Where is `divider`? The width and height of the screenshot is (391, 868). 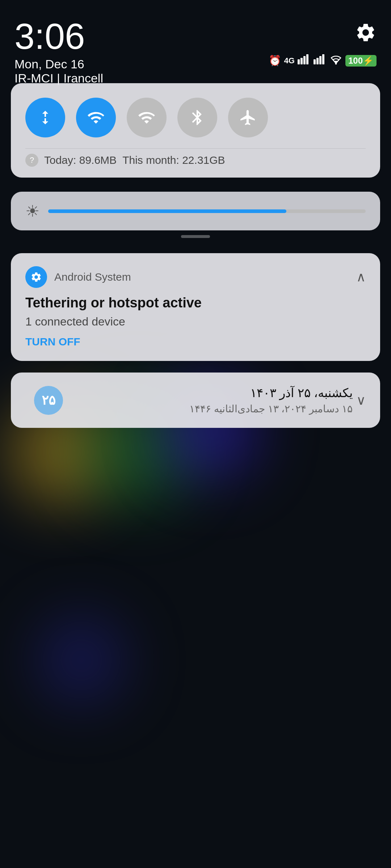
divider is located at coordinates (196, 148).